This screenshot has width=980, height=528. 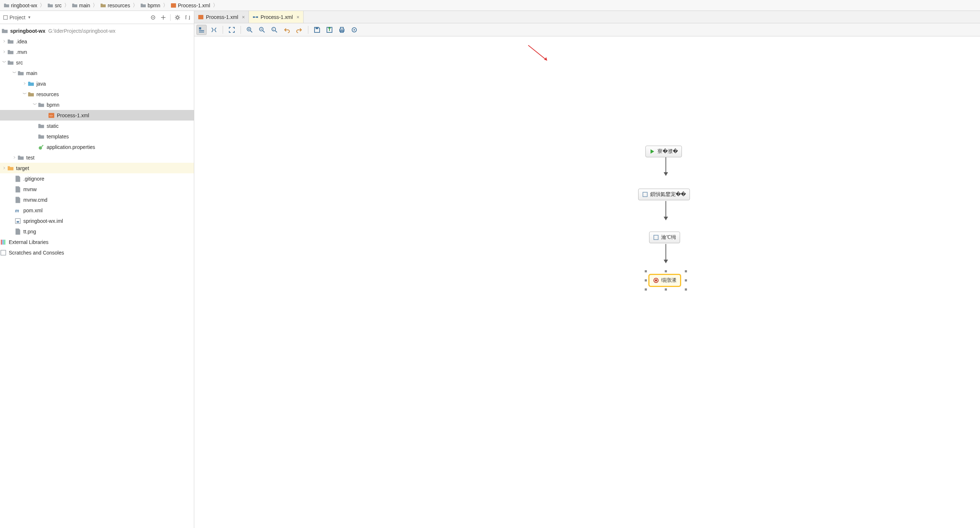 I want to click on tree-row: ﹀main, so click(x=97, y=73).